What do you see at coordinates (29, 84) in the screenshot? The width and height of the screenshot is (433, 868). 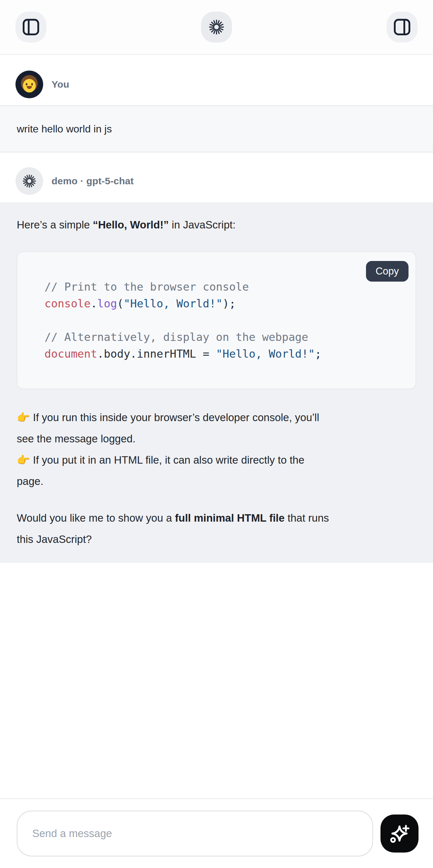 I see `user-avatar` at bounding box center [29, 84].